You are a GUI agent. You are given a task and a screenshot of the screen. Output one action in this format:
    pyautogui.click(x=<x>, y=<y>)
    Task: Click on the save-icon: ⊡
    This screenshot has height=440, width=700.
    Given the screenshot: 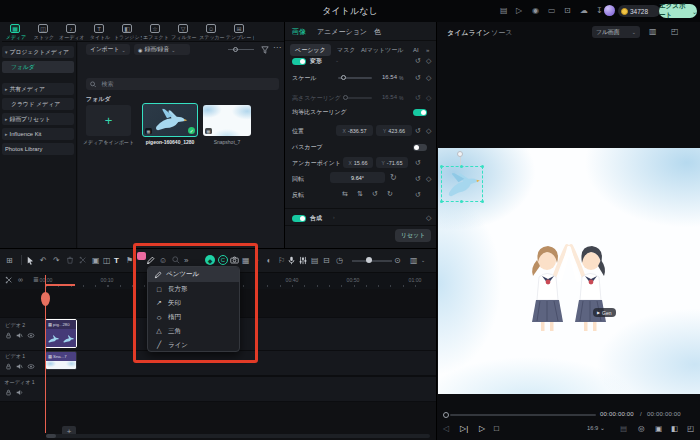 What is the action you would take?
    pyautogui.click(x=568, y=11)
    